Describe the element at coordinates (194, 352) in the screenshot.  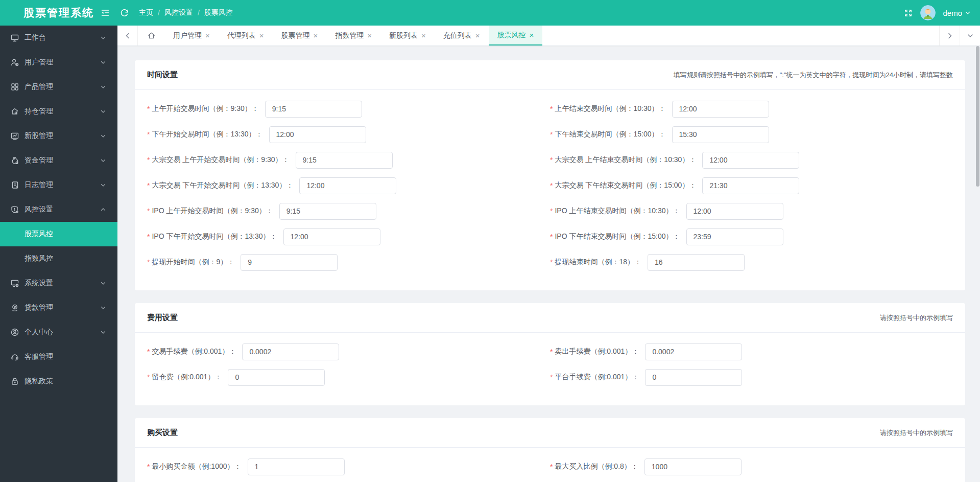
I see `field-label: 交易手续费（例:0.001）：` at that location.